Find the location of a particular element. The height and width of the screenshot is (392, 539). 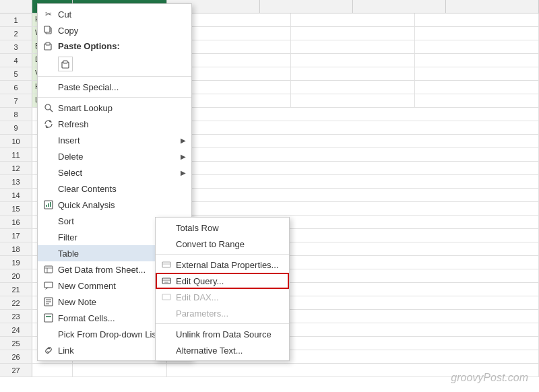

watermark: groovyPost.com is located at coordinates (489, 378).